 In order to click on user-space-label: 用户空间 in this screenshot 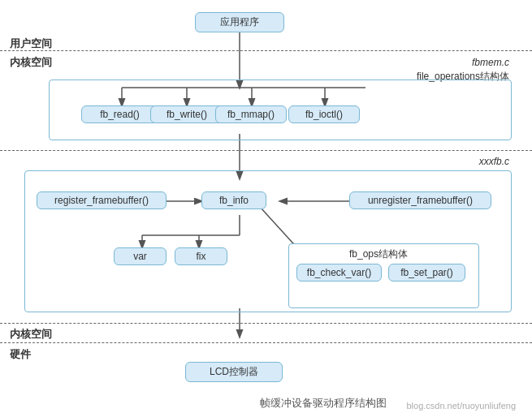, I will do `click(31, 44)`.